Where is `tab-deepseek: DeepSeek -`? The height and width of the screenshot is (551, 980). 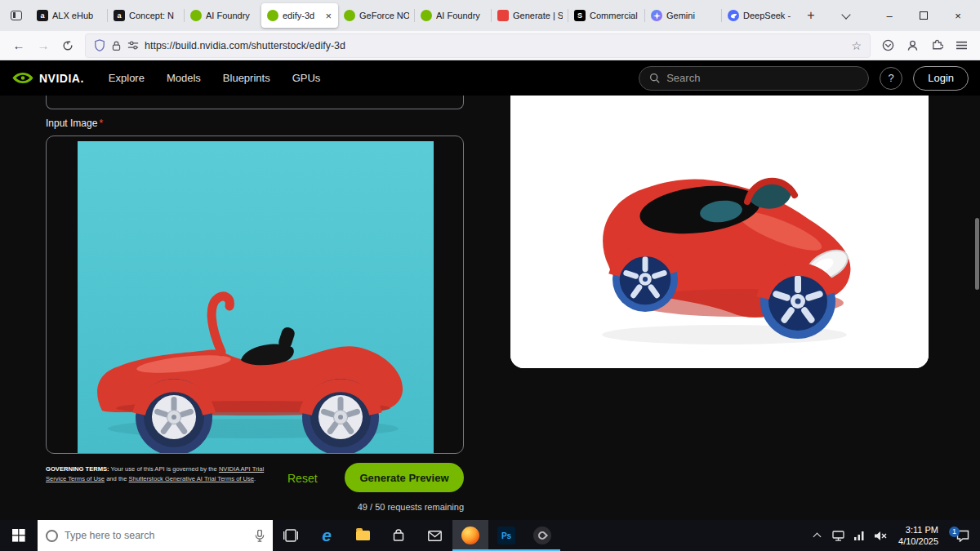 tab-deepseek: DeepSeek - is located at coordinates (760, 16).